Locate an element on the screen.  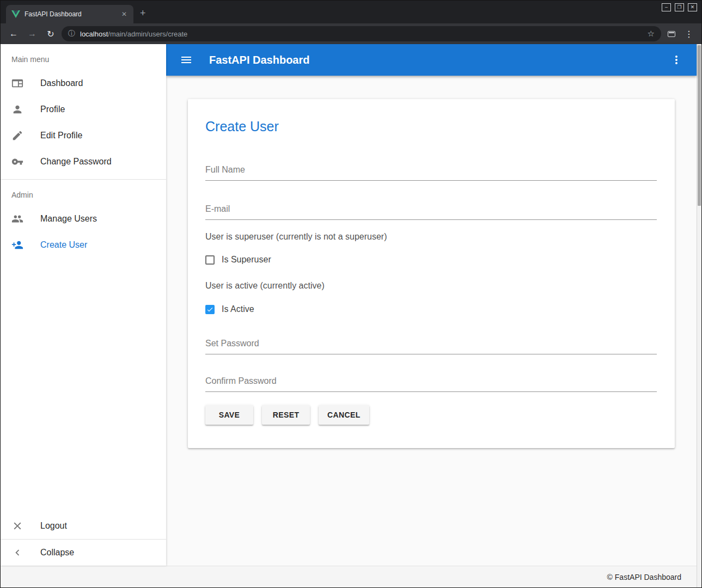
reload-button: ↻ is located at coordinates (51, 34).